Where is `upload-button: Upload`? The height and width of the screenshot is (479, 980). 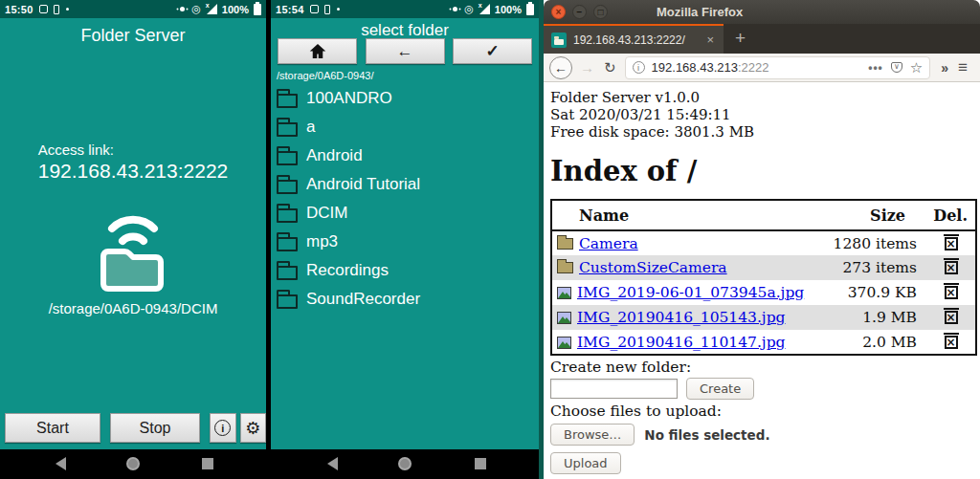 upload-button: Upload is located at coordinates (586, 463).